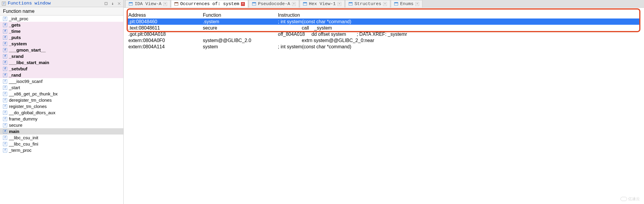  What do you see at coordinates (24, 144) in the screenshot?
I see `function-name: __libc_csu_fini` at bounding box center [24, 144].